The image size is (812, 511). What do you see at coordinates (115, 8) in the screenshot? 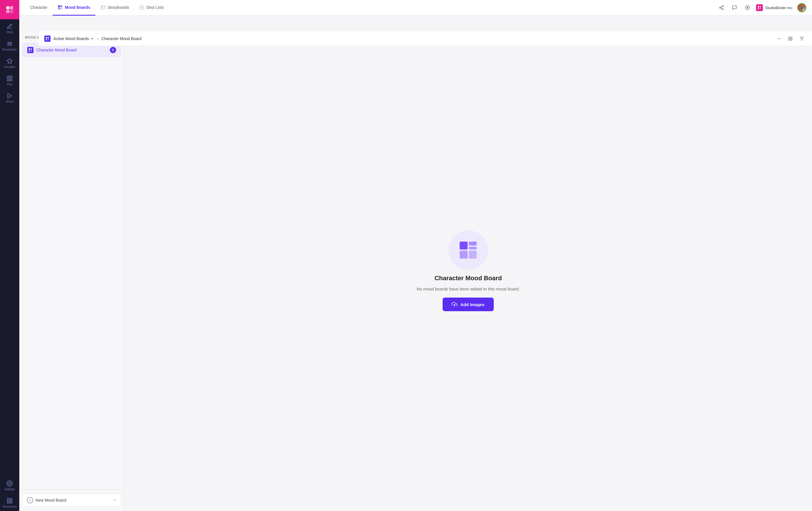
I see `tab-storyboards: Storyboards` at bounding box center [115, 8].